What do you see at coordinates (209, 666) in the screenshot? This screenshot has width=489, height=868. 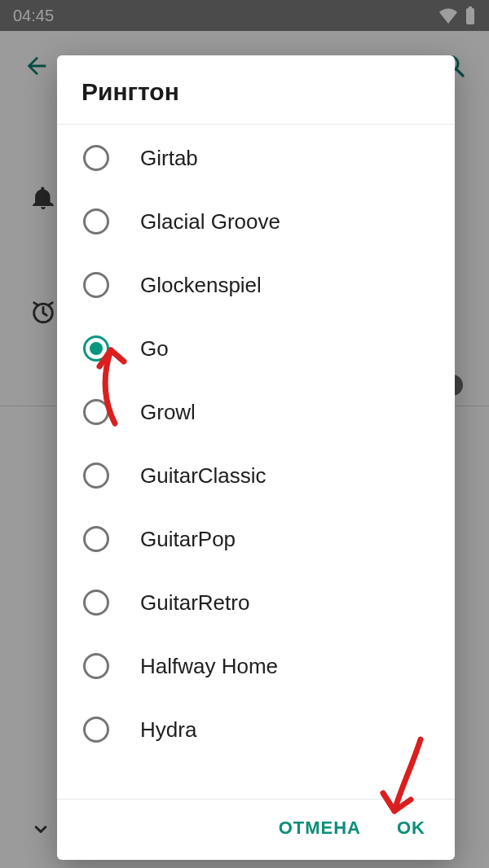 I see `ringtone-label: Halfway Home` at bounding box center [209, 666].